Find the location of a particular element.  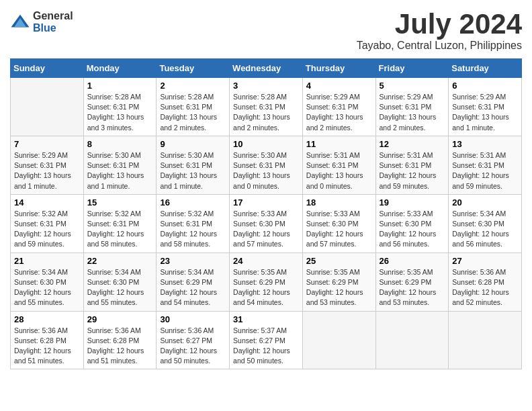

calendar-cell: 28Sunrise: 5:36 AM Sunset: 6:28 PM Dayli… is located at coordinates (47, 340).